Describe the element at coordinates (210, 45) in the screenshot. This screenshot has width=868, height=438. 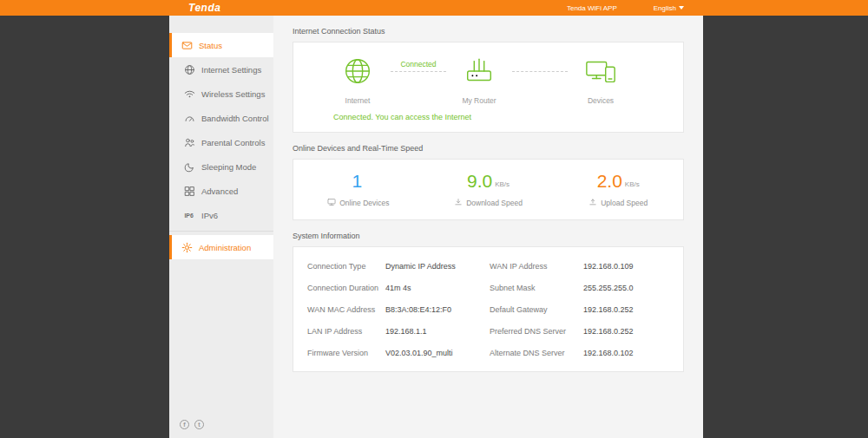
I see `sidebar-item-label: Status` at that location.